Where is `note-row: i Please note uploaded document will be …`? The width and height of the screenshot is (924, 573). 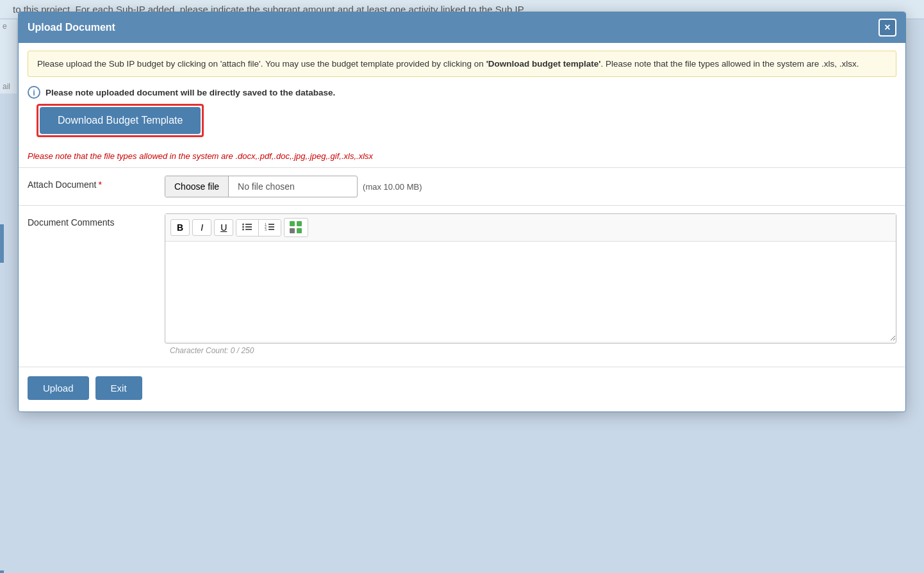
note-row: i Please note uploaded document will be … is located at coordinates (462, 90).